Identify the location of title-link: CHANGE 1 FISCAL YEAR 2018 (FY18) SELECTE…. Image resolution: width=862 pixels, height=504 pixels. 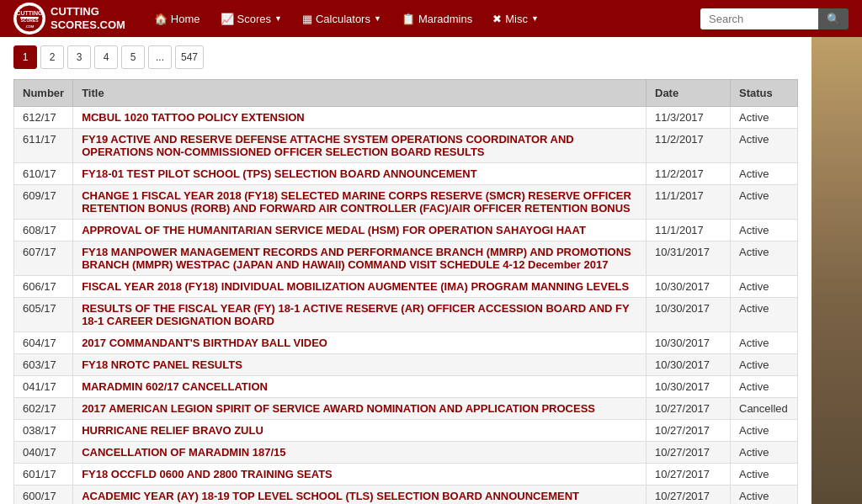
(357, 202).